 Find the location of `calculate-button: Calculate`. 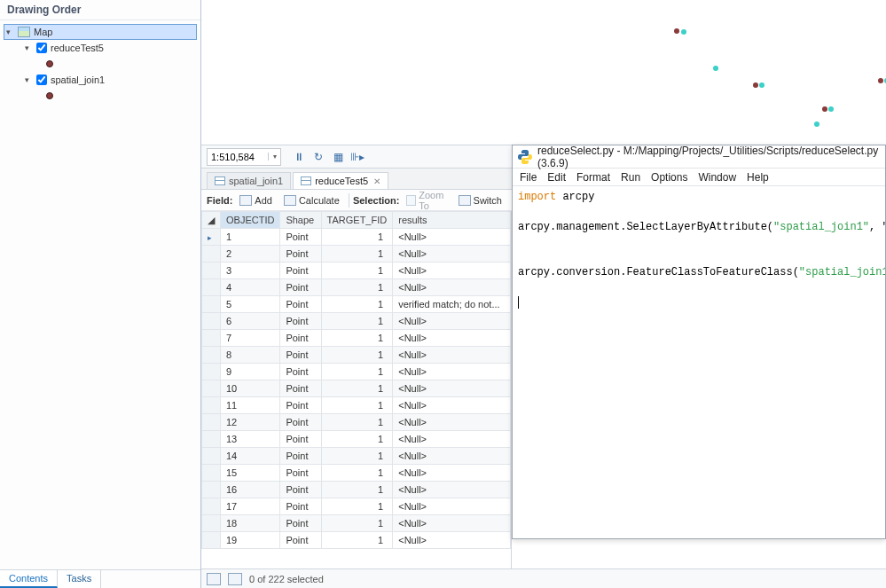

calculate-button: Calculate is located at coordinates (312, 200).